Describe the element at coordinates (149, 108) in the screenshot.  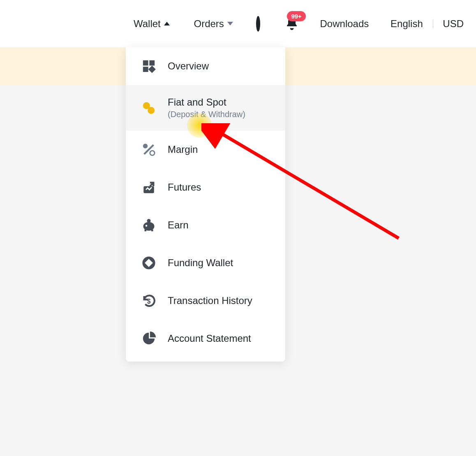
I see `exchange-icon` at that location.